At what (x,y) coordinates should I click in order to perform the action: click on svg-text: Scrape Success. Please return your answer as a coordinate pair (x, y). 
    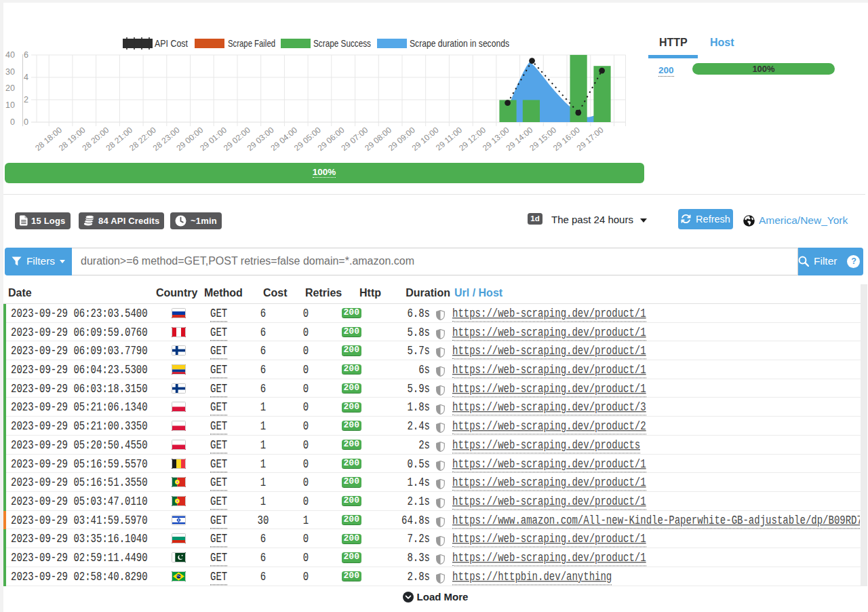
    Looking at the image, I should click on (342, 43).